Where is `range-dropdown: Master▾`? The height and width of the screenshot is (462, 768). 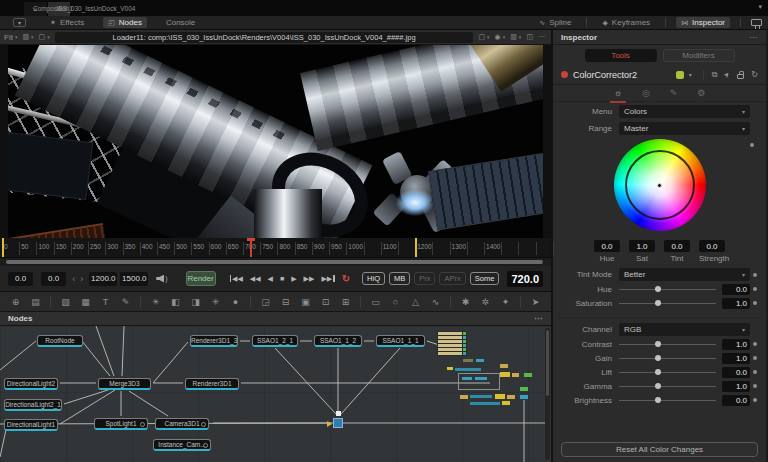
range-dropdown: Master▾ is located at coordinates (684, 128).